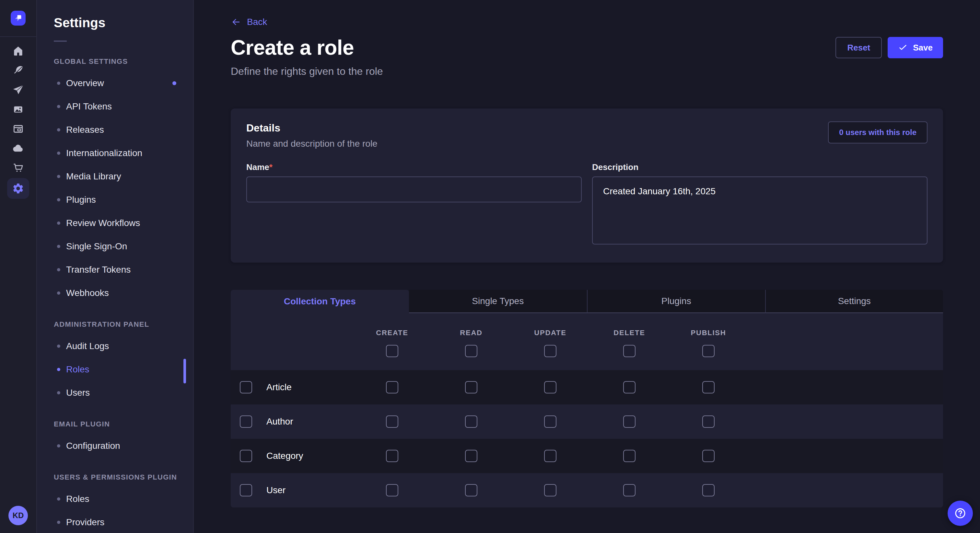 The width and height of the screenshot is (980, 533). What do you see at coordinates (854, 301) in the screenshot?
I see `tab-settings: Settings` at bounding box center [854, 301].